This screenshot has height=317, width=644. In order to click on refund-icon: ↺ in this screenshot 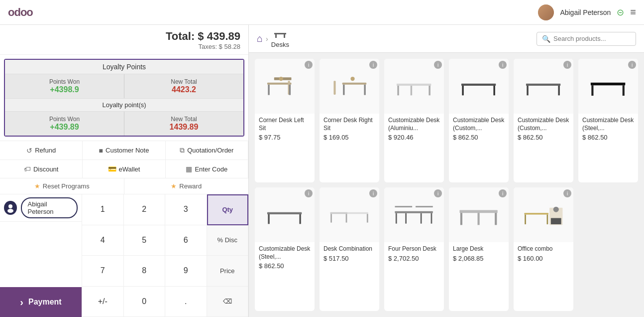, I will do `click(29, 151)`.